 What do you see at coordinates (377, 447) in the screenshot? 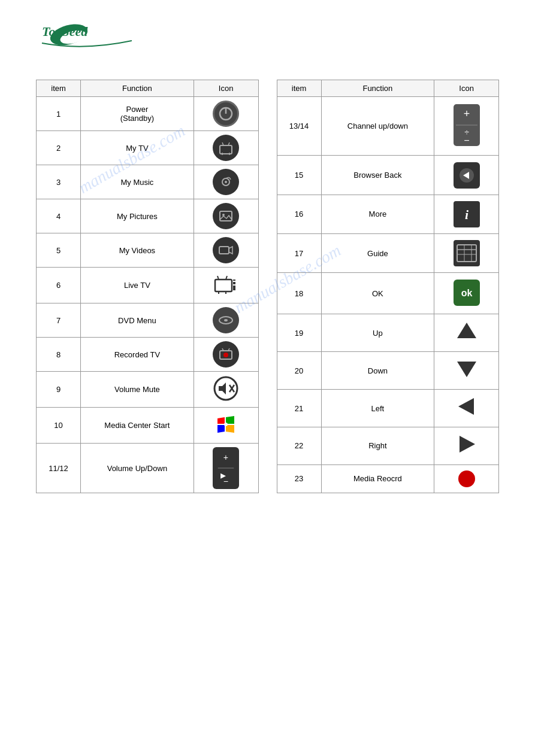
I see `function-label: Right` at bounding box center [377, 447].